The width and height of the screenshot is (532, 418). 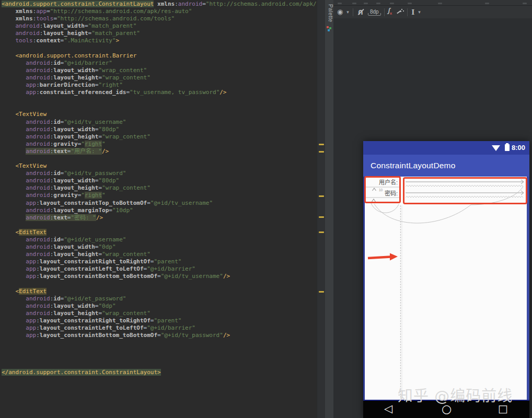 I want to click on app-title: ConstraintLayoutDemo, so click(x=413, y=166).